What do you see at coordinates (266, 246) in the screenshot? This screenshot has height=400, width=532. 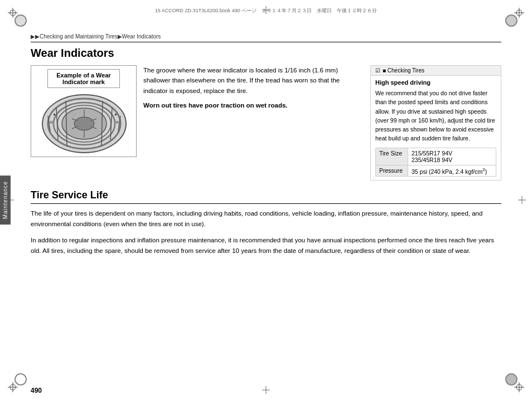 I see `service-life-p2: In addition to regular inspections and i…` at bounding box center [266, 246].